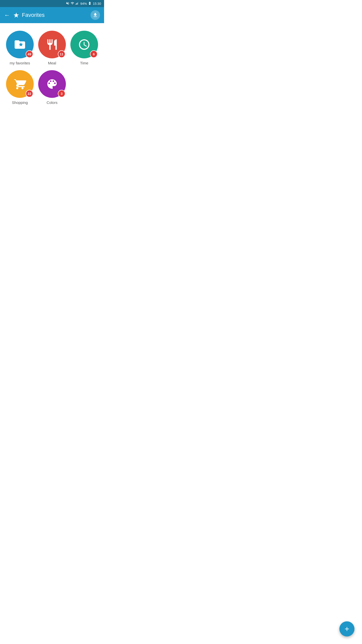 The image size is (362, 644). Describe the element at coordinates (20, 84) in the screenshot. I see `circle-container-shopping: 22` at that location.